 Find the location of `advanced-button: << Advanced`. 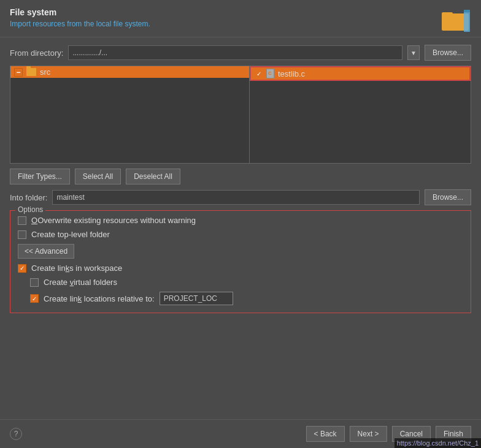

advanced-button: << Advanced is located at coordinates (46, 251).